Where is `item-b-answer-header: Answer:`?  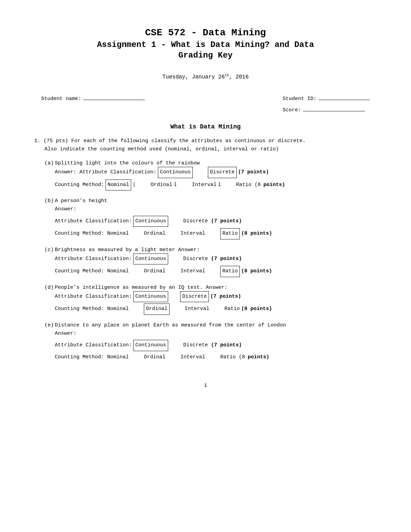
item-b-answer-header: Answer: is located at coordinates (216, 210).